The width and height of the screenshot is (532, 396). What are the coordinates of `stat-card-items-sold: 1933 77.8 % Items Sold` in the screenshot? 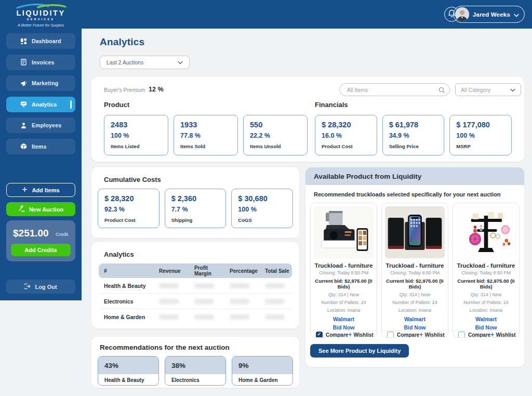 It's located at (206, 135).